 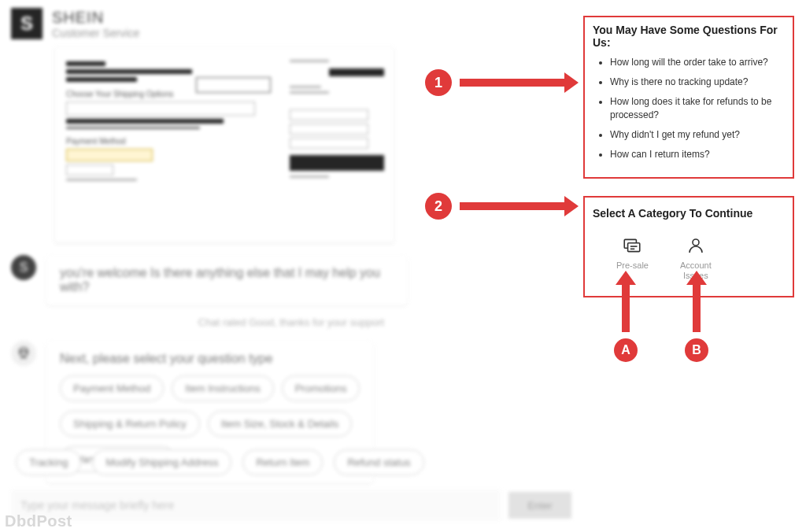 I want to click on faq-item: How long does it take for refunds to be …, so click(x=697, y=108).